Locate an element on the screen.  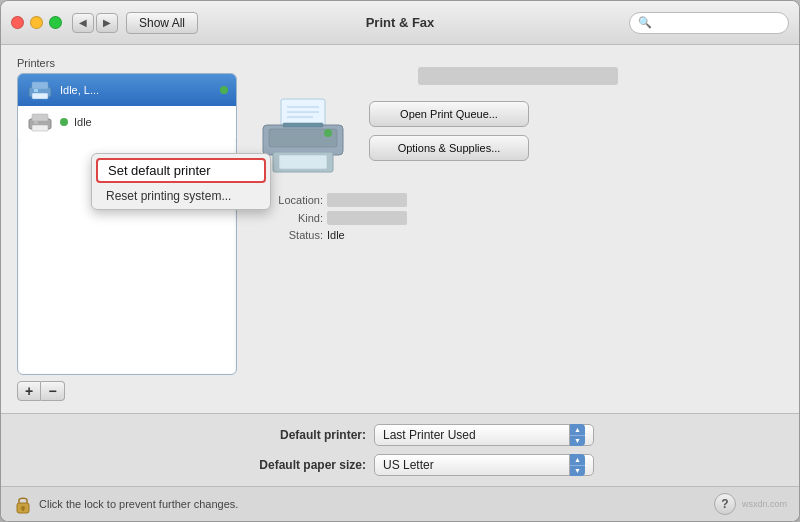
paper-stepper-up: ▲ is located at coordinates (578, 460).